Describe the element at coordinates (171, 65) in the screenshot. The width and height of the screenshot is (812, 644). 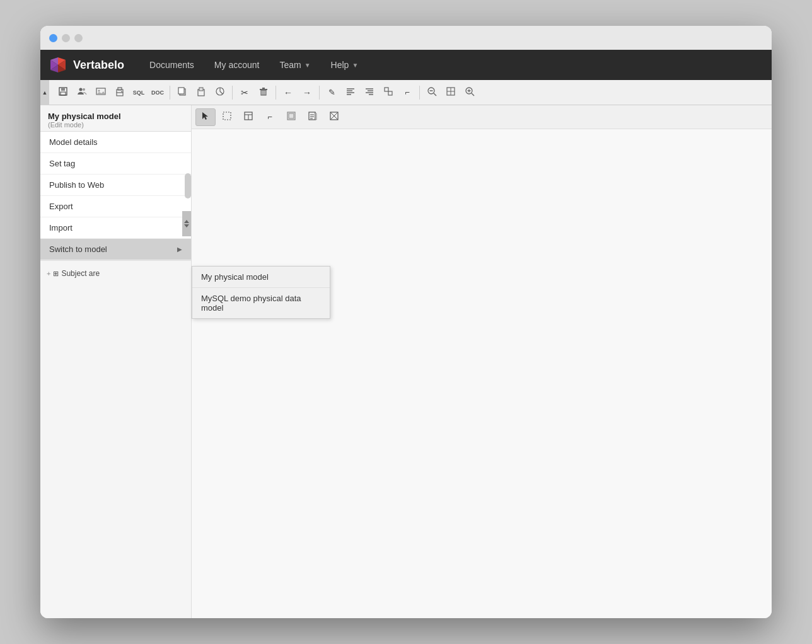
I see `nav-item-documents: Documents` at that location.